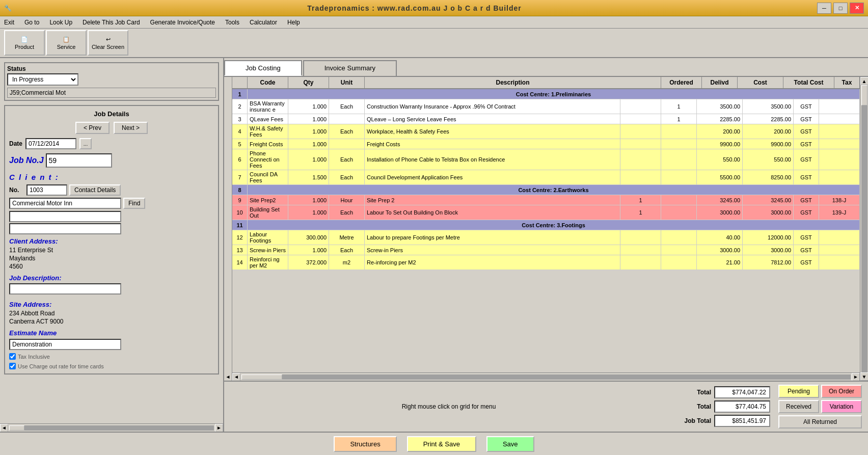 This screenshot has width=868, height=455. I want to click on scroll-thumb, so click(17, 428).